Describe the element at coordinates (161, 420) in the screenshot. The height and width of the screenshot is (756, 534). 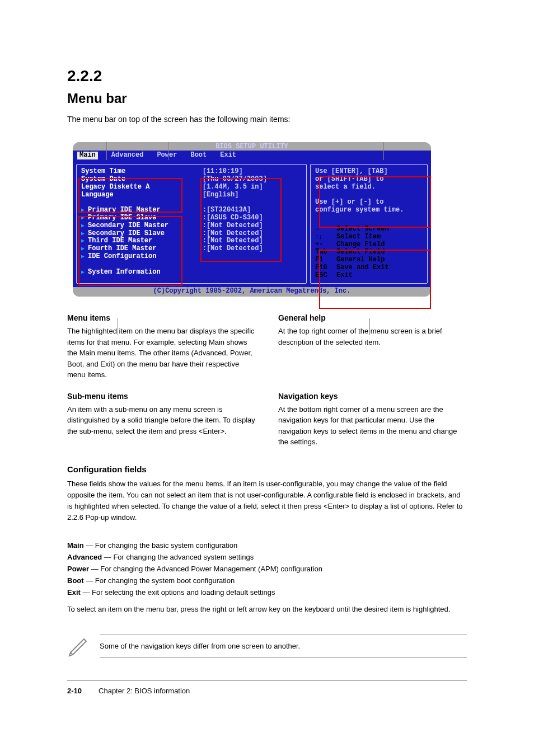
I see `callout-sub-menu: Sub-menu items An item with a sub-menu o…` at that location.